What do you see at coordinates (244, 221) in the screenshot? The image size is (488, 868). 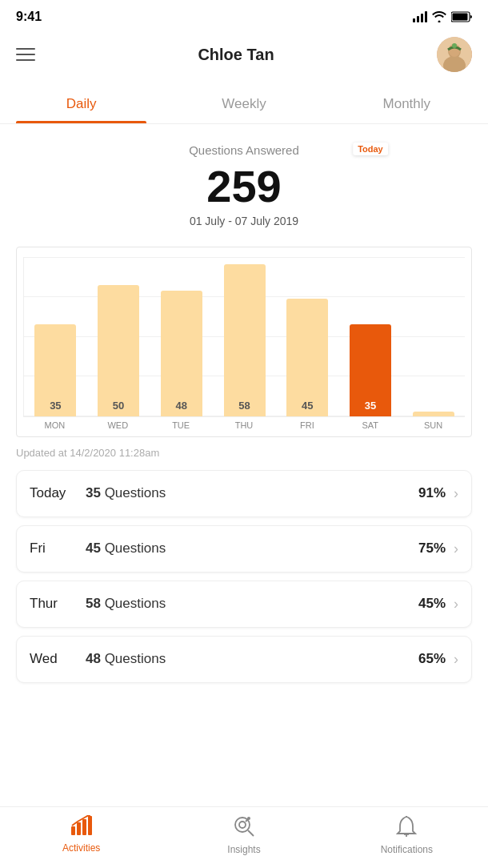 I see `questions-date: 01 July - 07 July 2019` at bounding box center [244, 221].